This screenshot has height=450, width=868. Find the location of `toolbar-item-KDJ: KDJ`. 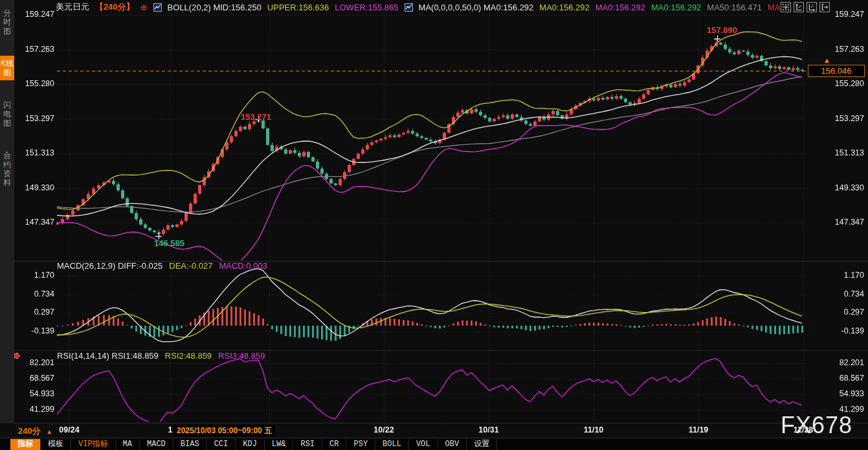

toolbar-item-KDJ: KDJ is located at coordinates (250, 444).